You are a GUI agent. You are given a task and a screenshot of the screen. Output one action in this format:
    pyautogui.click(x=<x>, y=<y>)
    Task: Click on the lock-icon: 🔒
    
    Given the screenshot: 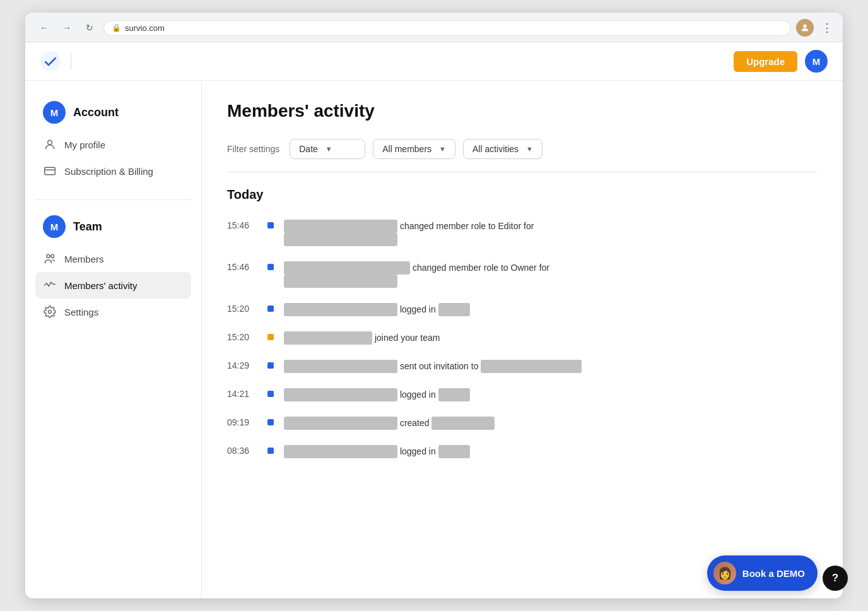 What is the action you would take?
    pyautogui.click(x=116, y=28)
    